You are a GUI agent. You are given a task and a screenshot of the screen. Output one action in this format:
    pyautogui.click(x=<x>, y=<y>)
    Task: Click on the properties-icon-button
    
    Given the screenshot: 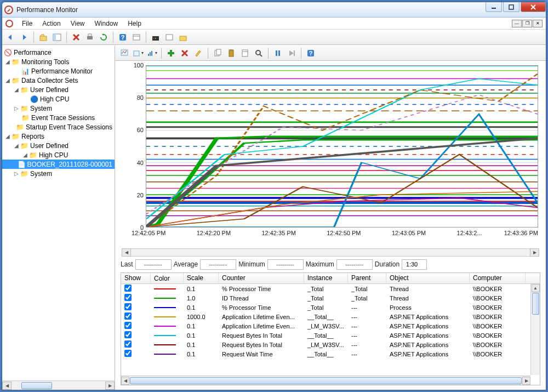 What is the action you would take?
    pyautogui.click(x=245, y=53)
    